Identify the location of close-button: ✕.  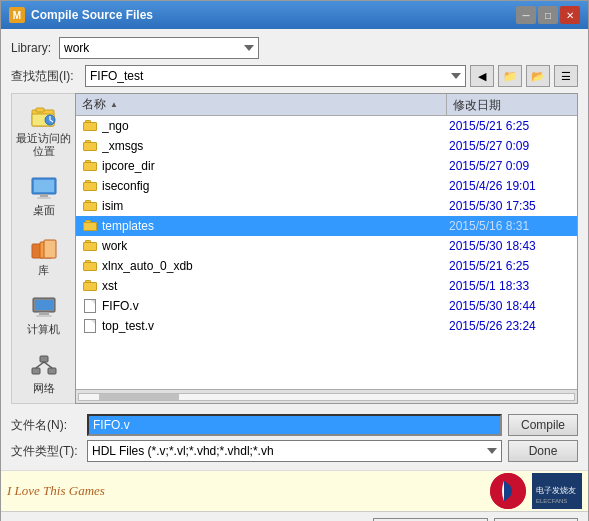
(570, 15).